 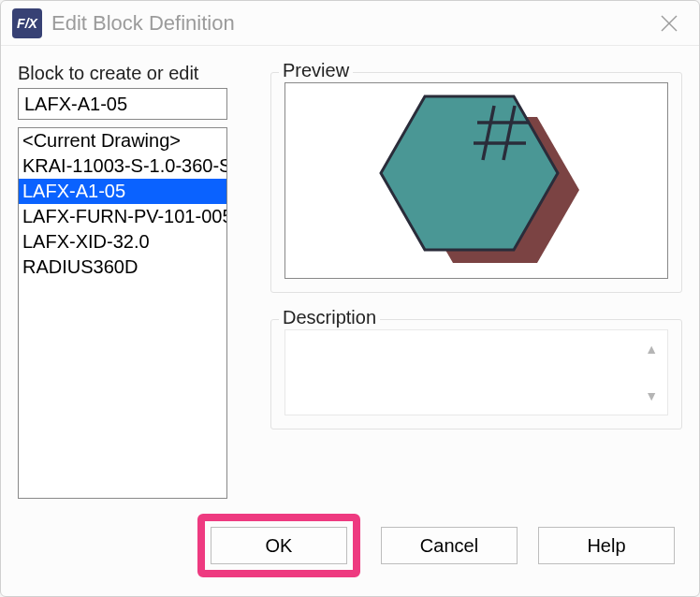 I want to click on close-button, so click(x=669, y=23).